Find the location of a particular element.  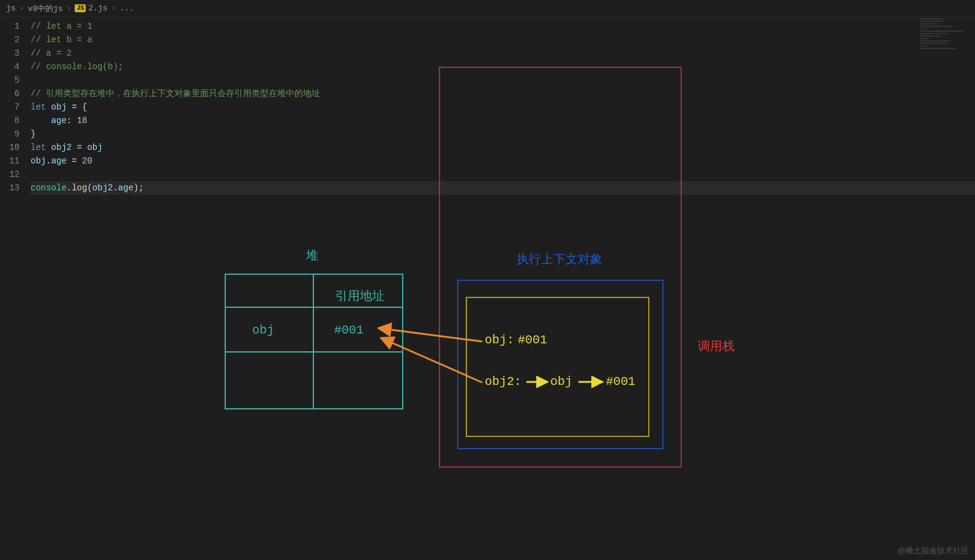

line-number: 9 is located at coordinates (10, 134).